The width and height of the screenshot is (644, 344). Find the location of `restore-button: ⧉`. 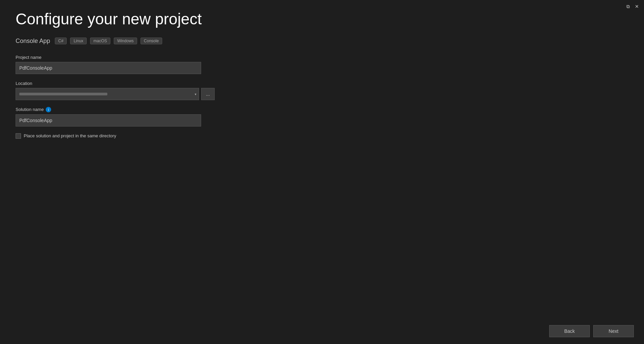

restore-button: ⧉ is located at coordinates (628, 6).